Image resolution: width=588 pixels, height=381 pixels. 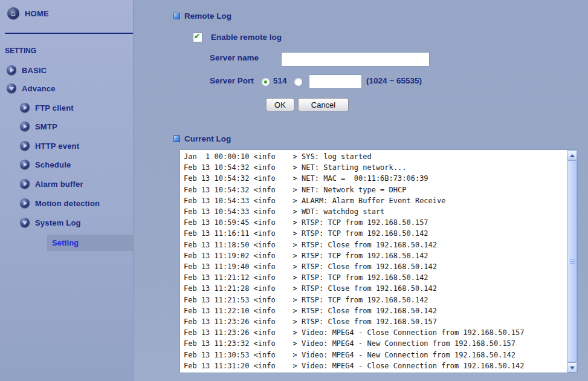 I want to click on enable-remote-log-checkbox, so click(x=198, y=37).